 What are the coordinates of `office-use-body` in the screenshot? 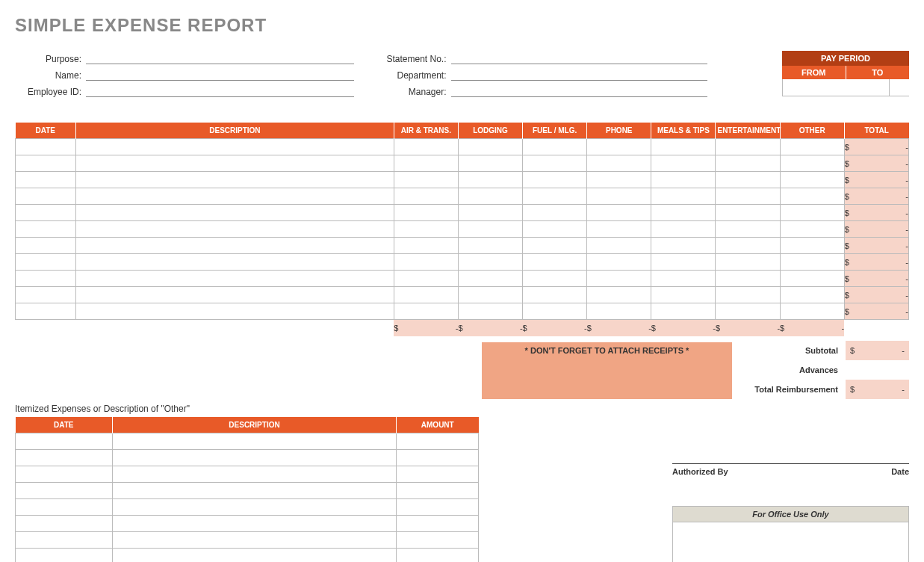 It's located at (790, 543).